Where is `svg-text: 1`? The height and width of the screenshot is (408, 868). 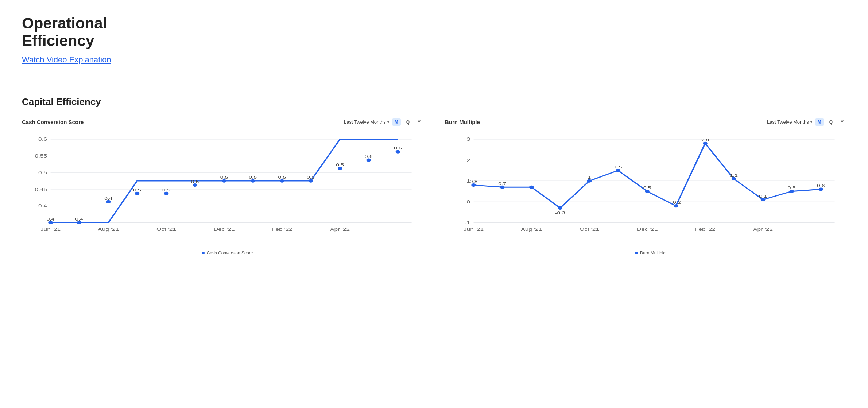 svg-text: 1 is located at coordinates (589, 177).